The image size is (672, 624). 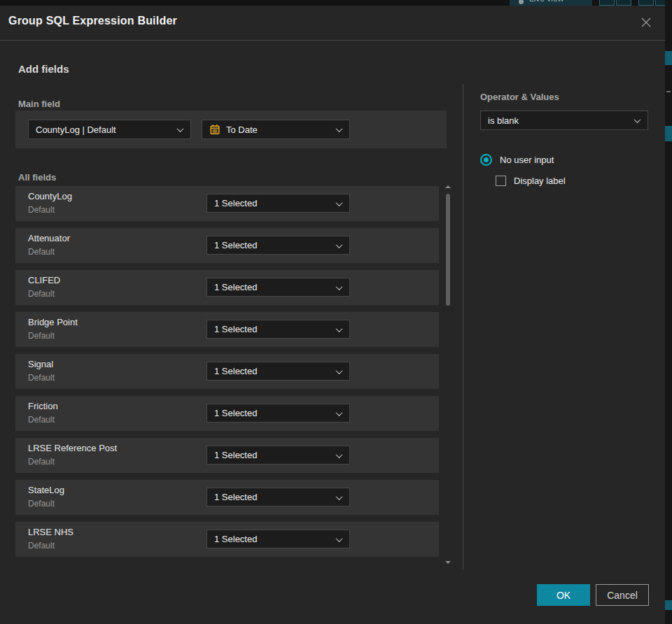 What do you see at coordinates (540, 180) in the screenshot?
I see `display-label-label: Display label` at bounding box center [540, 180].